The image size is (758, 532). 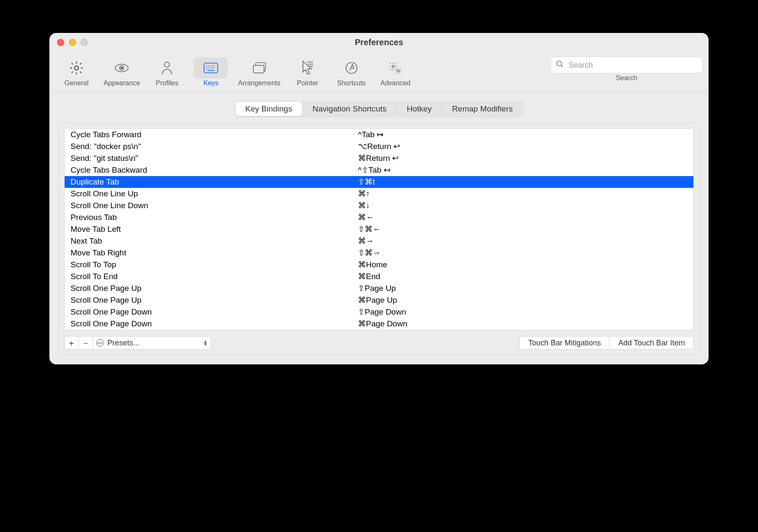 I want to click on binding-action: Scroll To End, so click(x=214, y=277).